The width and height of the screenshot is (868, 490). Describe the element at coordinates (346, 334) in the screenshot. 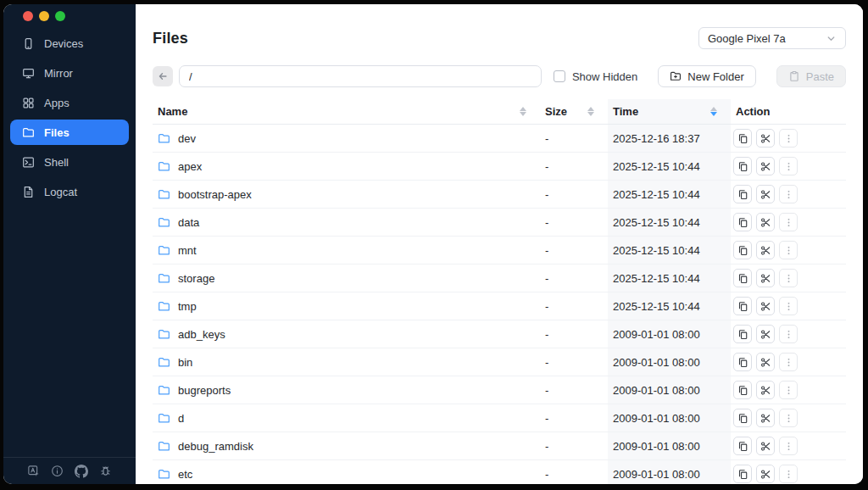

I see `file-name-cell: adb_keys` at that location.